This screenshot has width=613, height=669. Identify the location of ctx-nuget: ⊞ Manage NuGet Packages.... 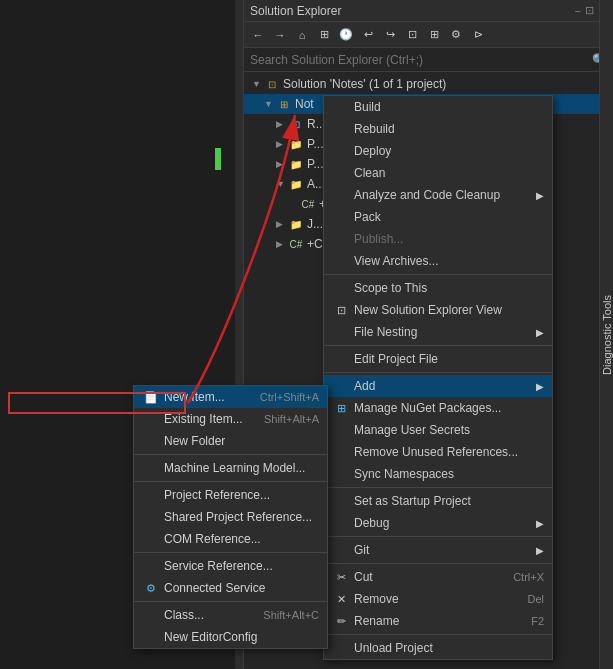
(438, 408).